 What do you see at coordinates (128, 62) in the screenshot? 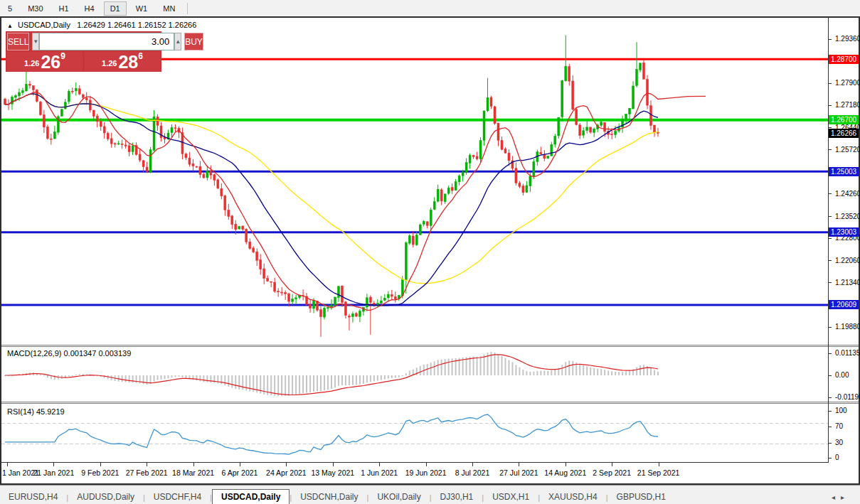
I see `ask-price-big: 28` at bounding box center [128, 62].